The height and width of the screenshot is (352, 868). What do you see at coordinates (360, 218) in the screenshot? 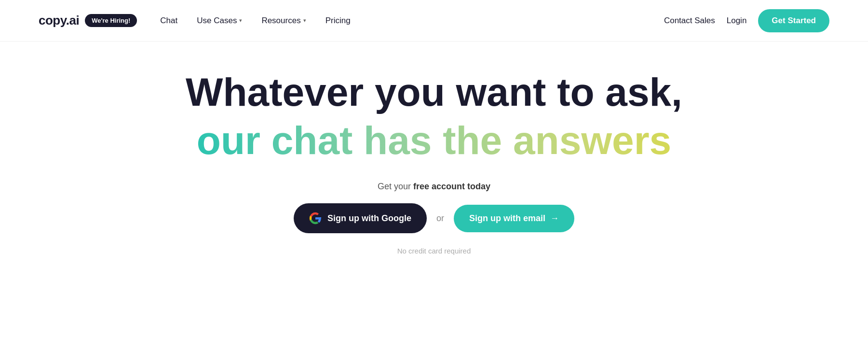
I see `sign-up-google-button: Sign up with Google` at bounding box center [360, 218].